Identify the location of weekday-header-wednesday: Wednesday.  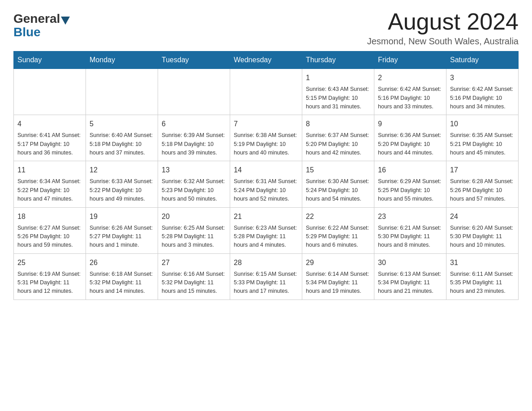
(266, 60).